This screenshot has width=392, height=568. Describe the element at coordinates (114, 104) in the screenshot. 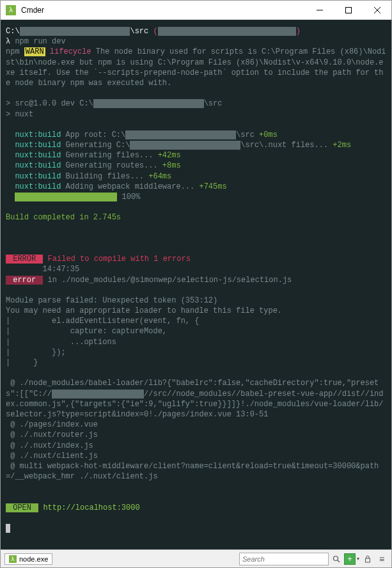

I see `script-header: > src@1.0.0 dev C:\xxxxxxxxxxxxxxxxxxxxx…` at that location.